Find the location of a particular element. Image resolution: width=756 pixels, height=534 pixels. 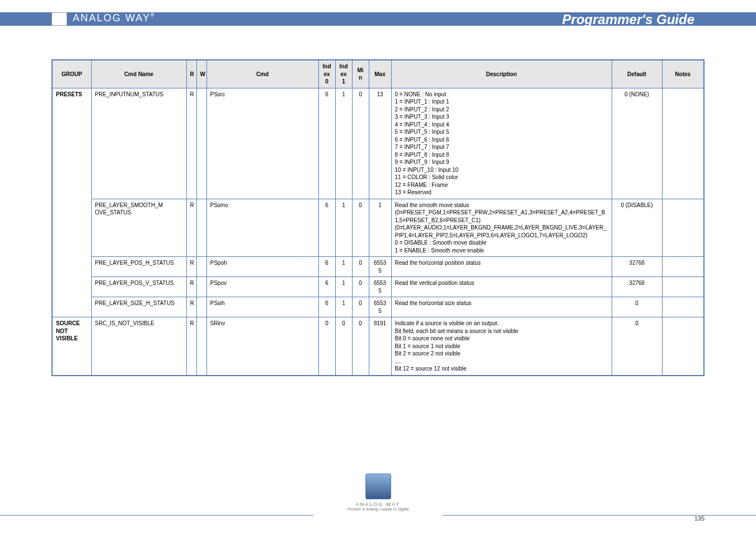

desc-line: Bit field, each bit set means a source i… is located at coordinates (501, 331).